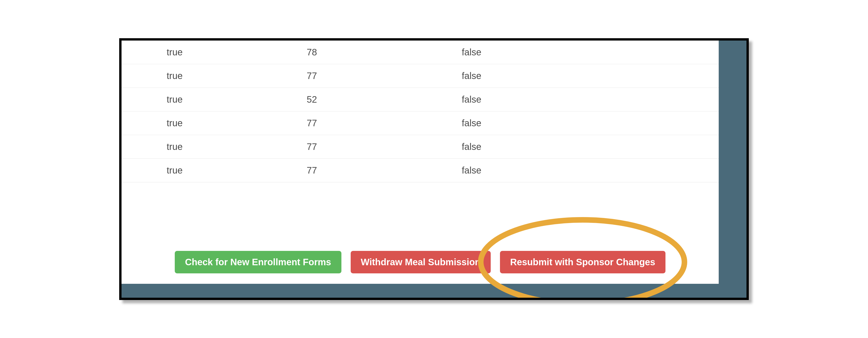 The height and width of the screenshot is (338, 868). What do you see at coordinates (420, 267) in the screenshot?
I see `action-button-row: Check for New Enrollment Forms Withdraw …` at bounding box center [420, 267].